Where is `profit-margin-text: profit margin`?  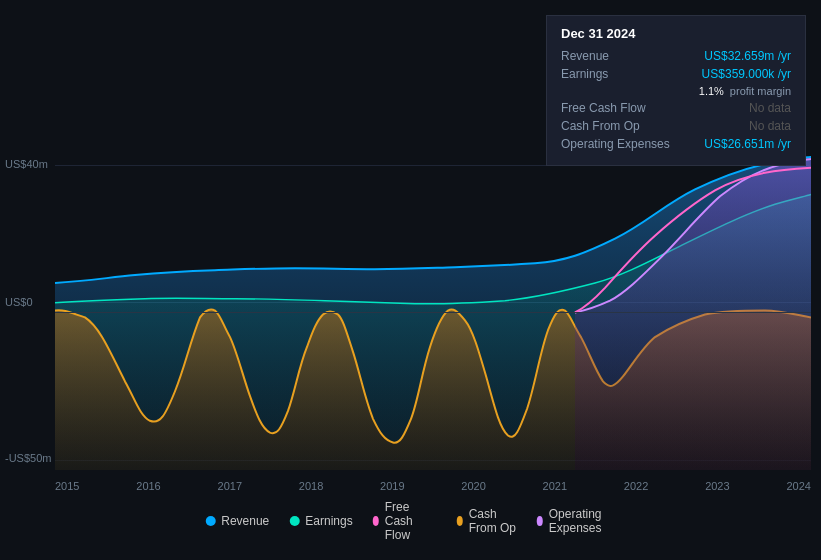
profit-margin-text: profit margin is located at coordinates (760, 91).